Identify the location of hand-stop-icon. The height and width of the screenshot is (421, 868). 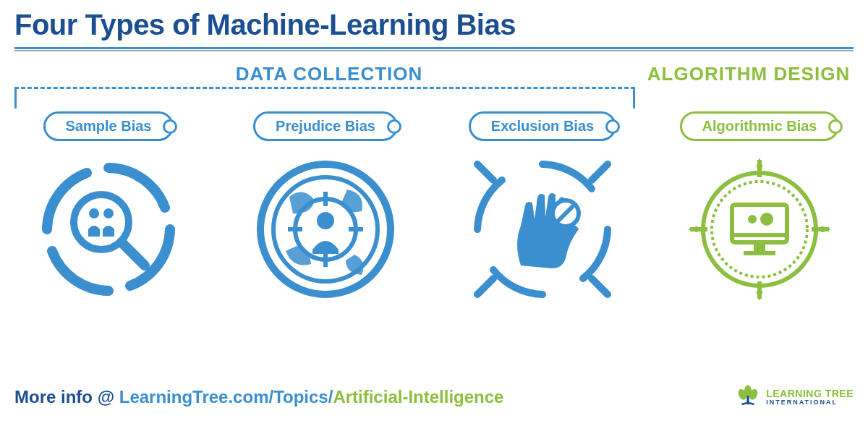
(542, 229).